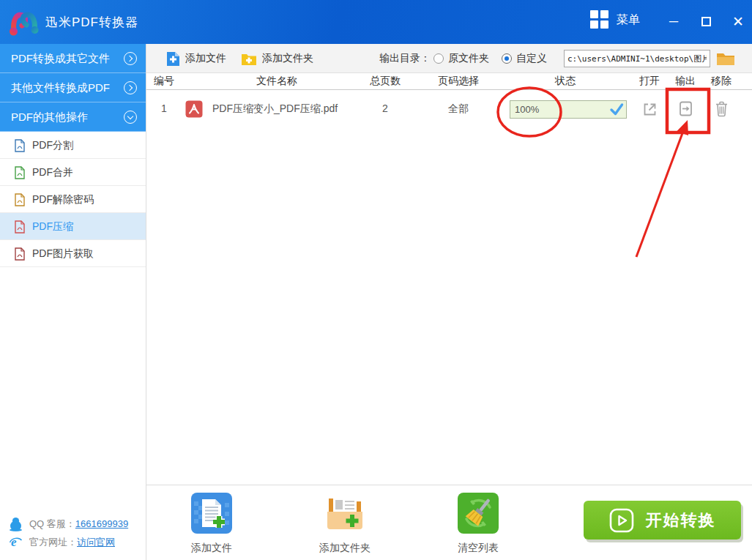  I want to click on browse-folder-button, so click(726, 59).